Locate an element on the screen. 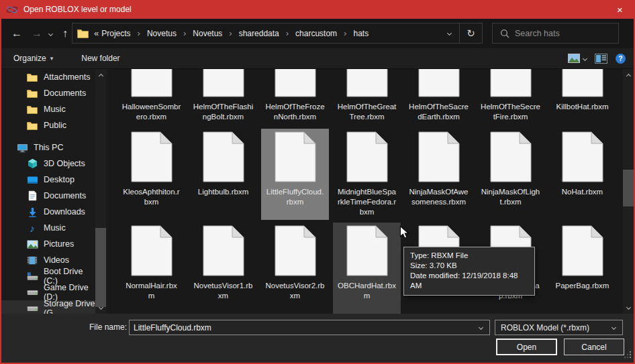  breadcrumb-segment: hats is located at coordinates (361, 34).